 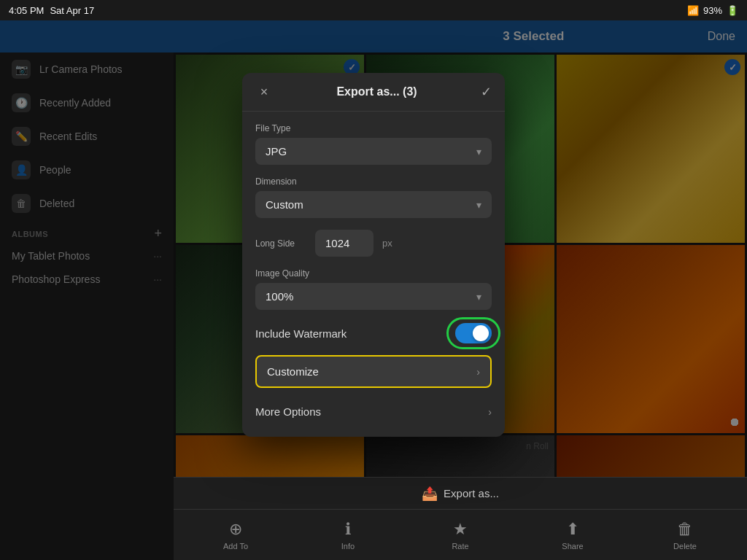 What do you see at coordinates (337, 244) in the screenshot?
I see `long-side-value: 1024` at bounding box center [337, 244].